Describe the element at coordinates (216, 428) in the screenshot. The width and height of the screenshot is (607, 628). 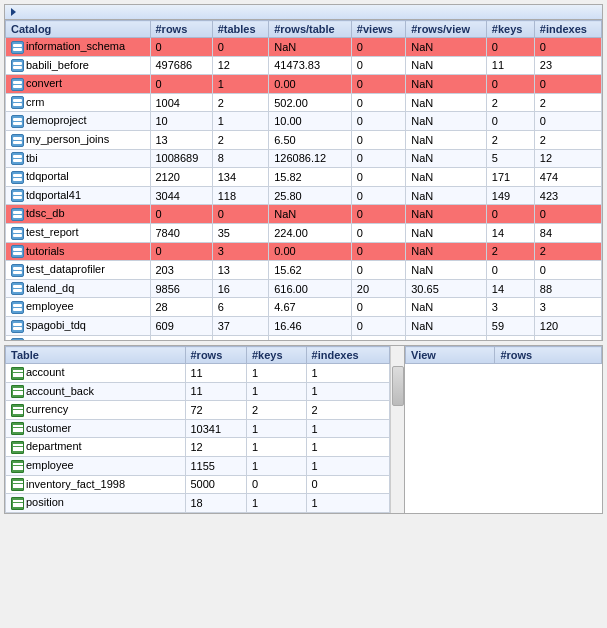
I see `table-cell: 10341` at that location.